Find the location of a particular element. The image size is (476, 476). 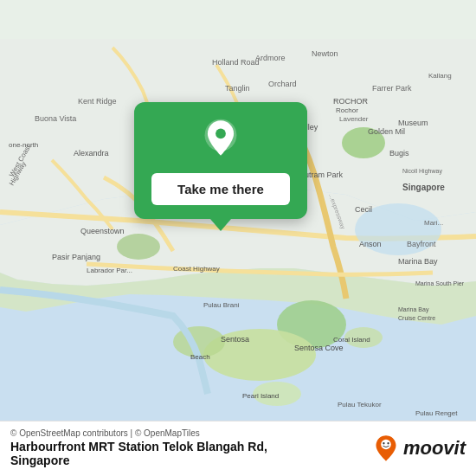

svg-text: Bugis is located at coordinates (400, 153).